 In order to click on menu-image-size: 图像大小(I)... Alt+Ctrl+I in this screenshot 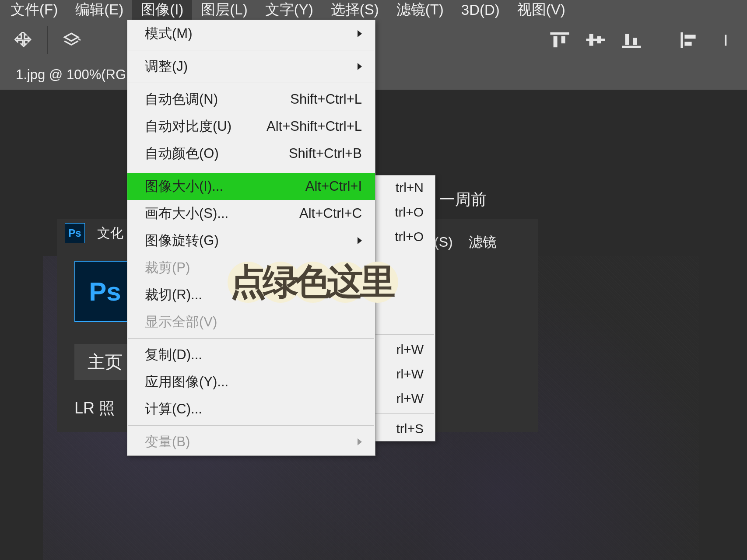, I will do `click(251, 186)`.